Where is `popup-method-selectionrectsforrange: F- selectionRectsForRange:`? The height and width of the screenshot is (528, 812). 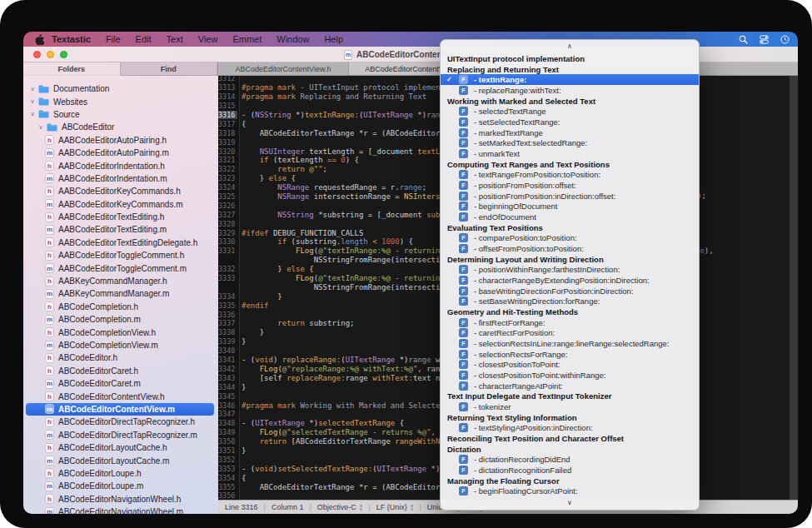 popup-method-selectionrectsforrange: F- selectionRectsForRange: is located at coordinates (570, 355).